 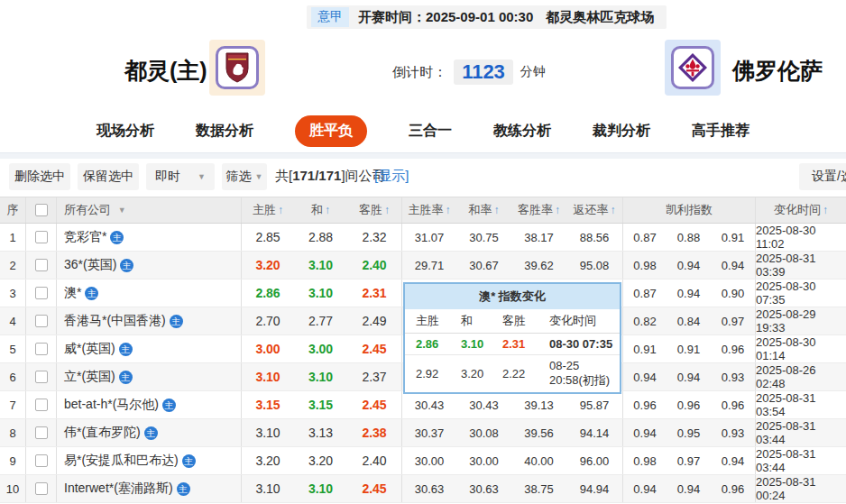 I want to click on company-name: 威*(英国), so click(x=90, y=349).